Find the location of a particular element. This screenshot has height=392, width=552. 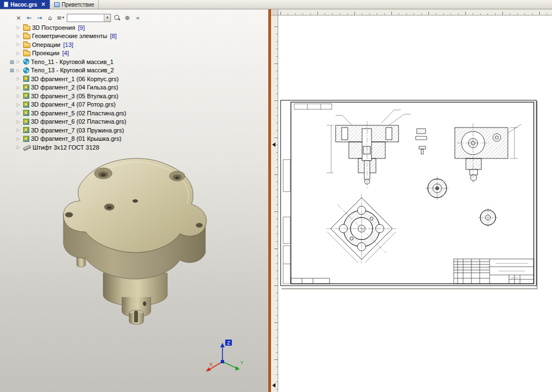

search-input is located at coordinates (86, 18).